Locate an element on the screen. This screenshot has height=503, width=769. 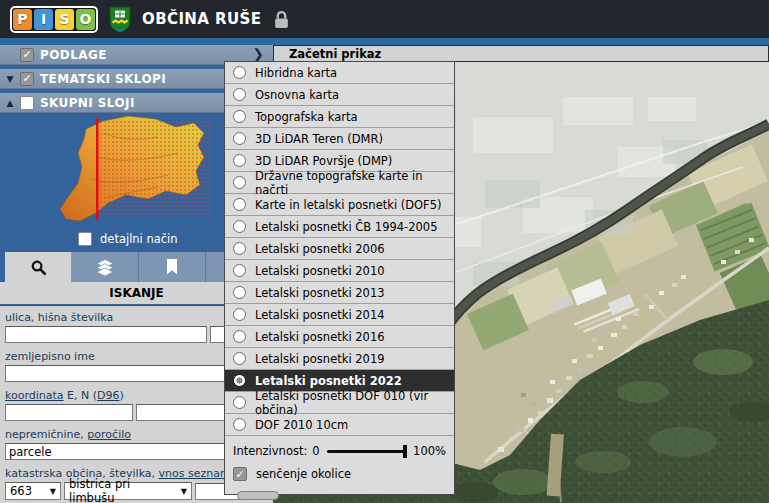
intensity-label: Intenzivnost: is located at coordinates (270, 451).